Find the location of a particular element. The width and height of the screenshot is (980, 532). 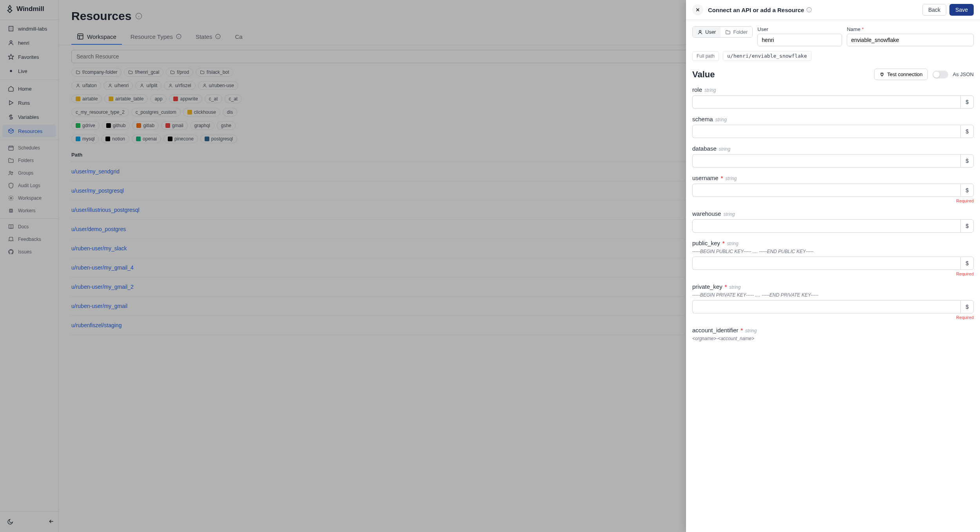

database-input is located at coordinates (826, 161).